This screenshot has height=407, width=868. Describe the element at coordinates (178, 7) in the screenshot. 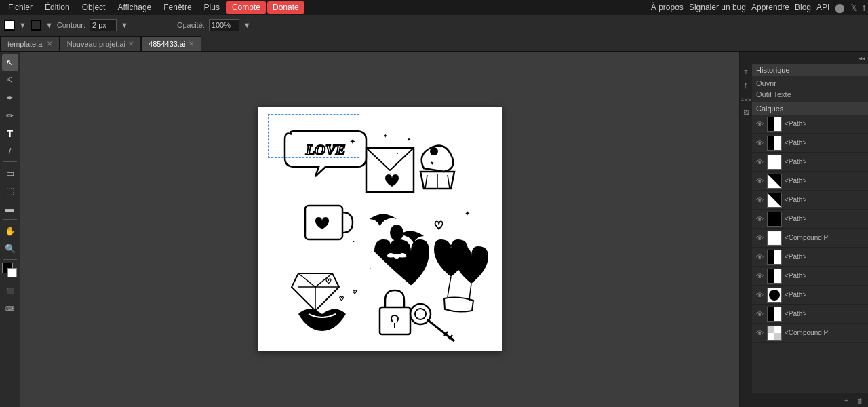

I see `menu-fenetre: Fenêtre` at that location.